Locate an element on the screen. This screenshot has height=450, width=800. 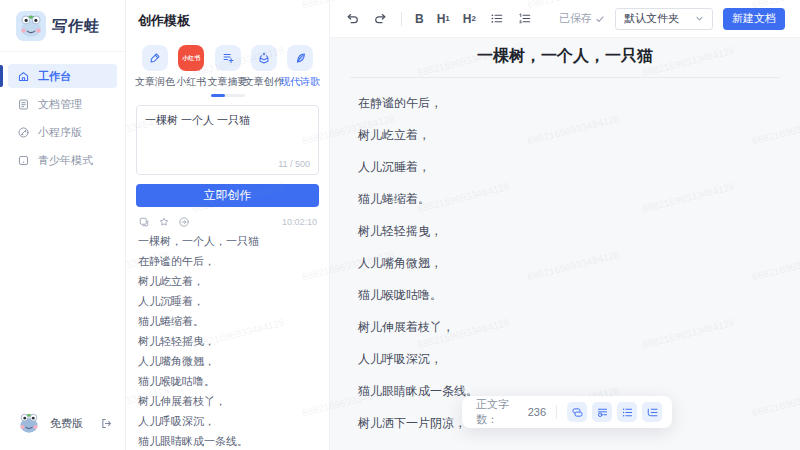
tab-label: 小红书 is located at coordinates (191, 82).